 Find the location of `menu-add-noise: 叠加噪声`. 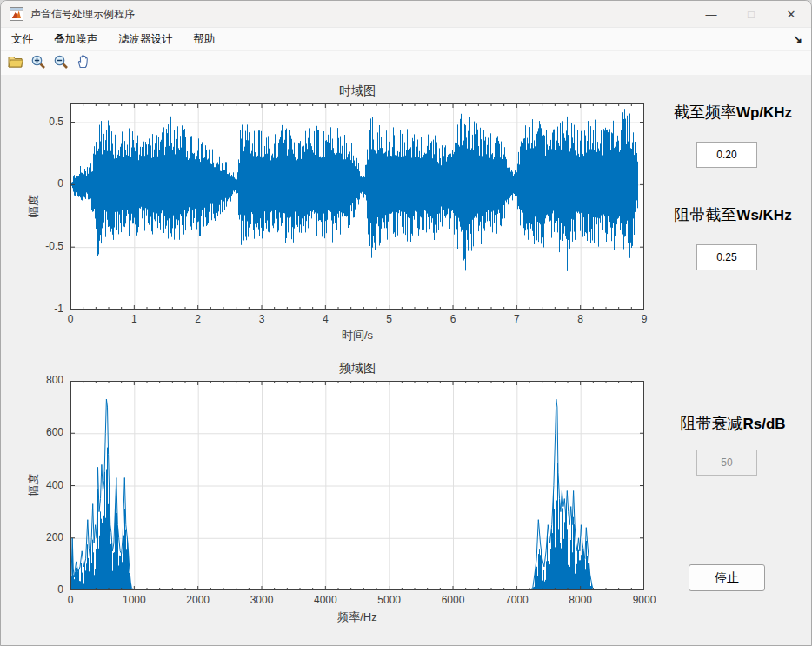

menu-add-noise: 叠加噪声 is located at coordinates (76, 40).